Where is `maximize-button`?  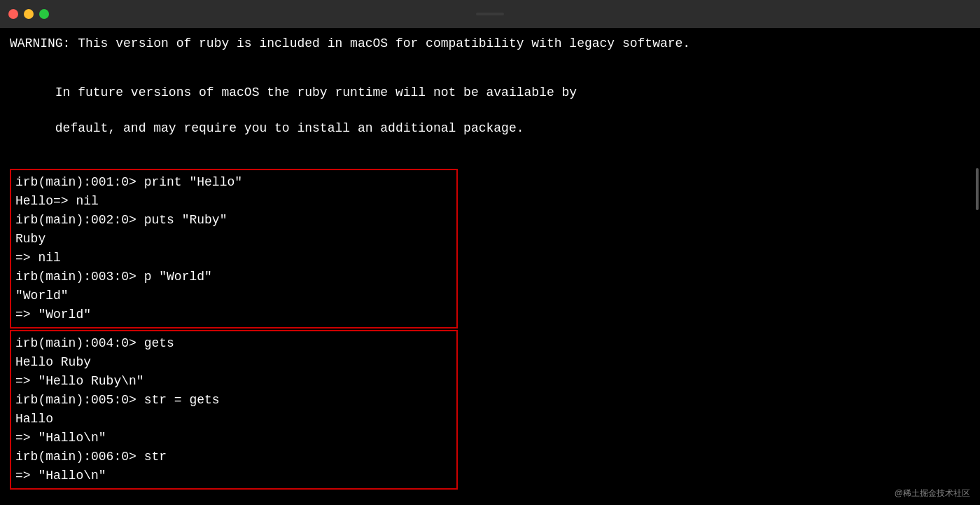 maximize-button is located at coordinates (44, 14).